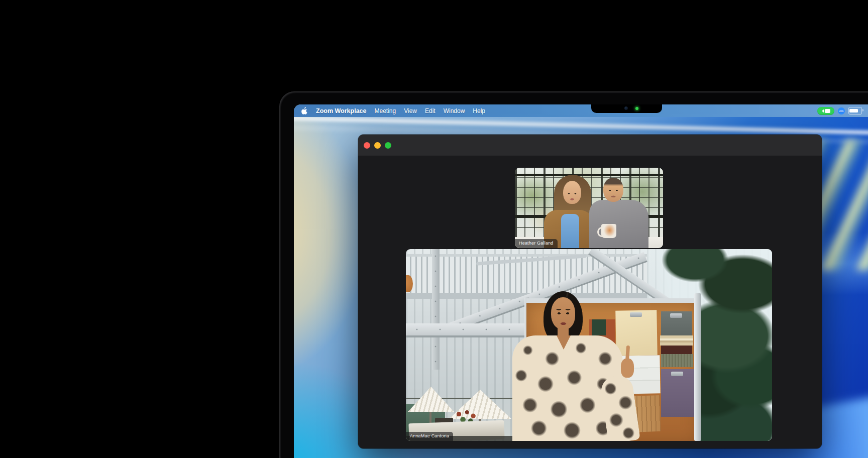 The height and width of the screenshot is (458, 868). Describe the element at coordinates (589, 208) in the screenshot. I see `video-tile-heather-galland: Heather Galland` at that location.